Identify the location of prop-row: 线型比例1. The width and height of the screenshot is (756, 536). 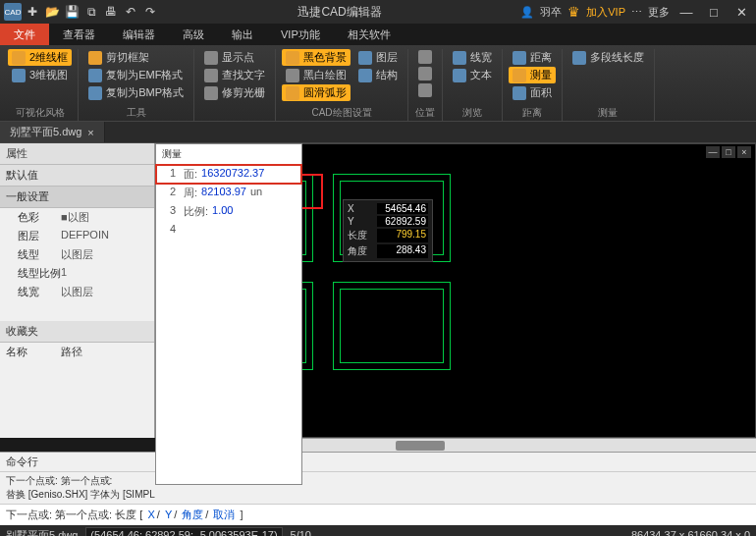
(77, 273).